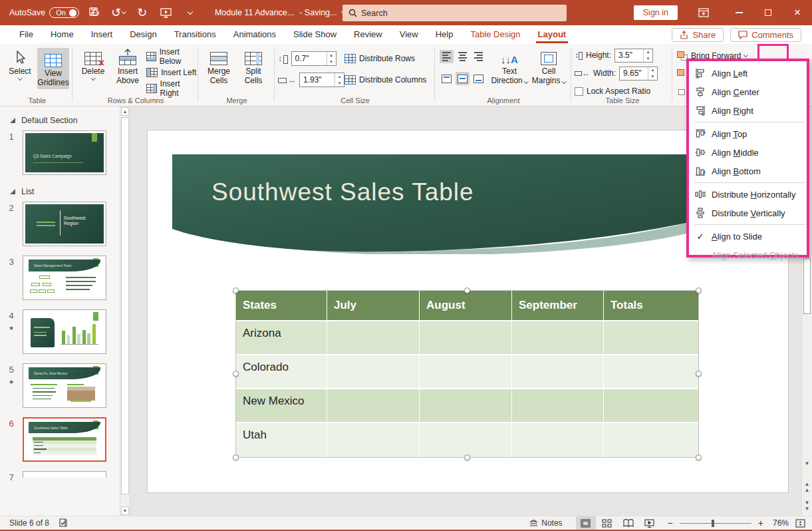 This screenshot has height=531, width=812. Describe the element at coordinates (142, 13) in the screenshot. I see `redo-icon: ↻` at that location.